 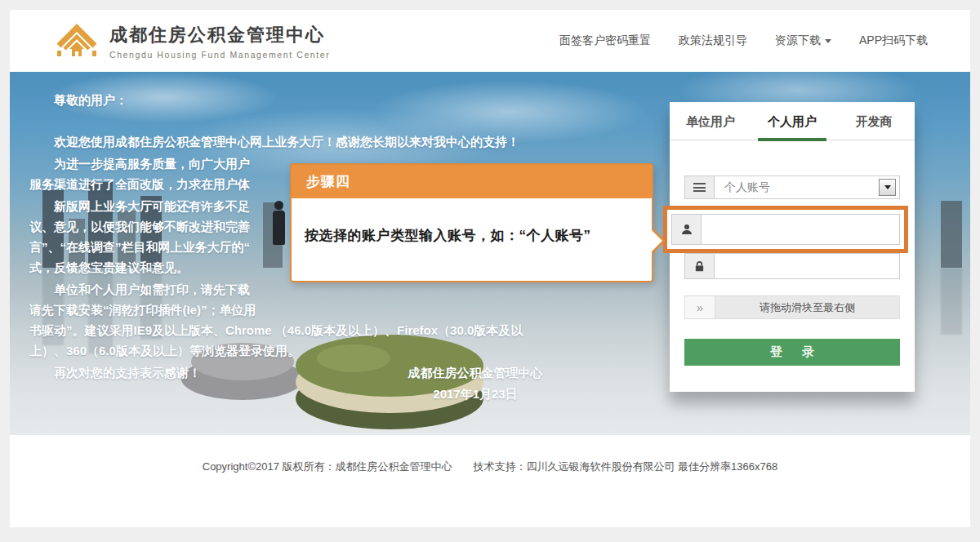 I want to click on lock-icon, so click(x=700, y=266).